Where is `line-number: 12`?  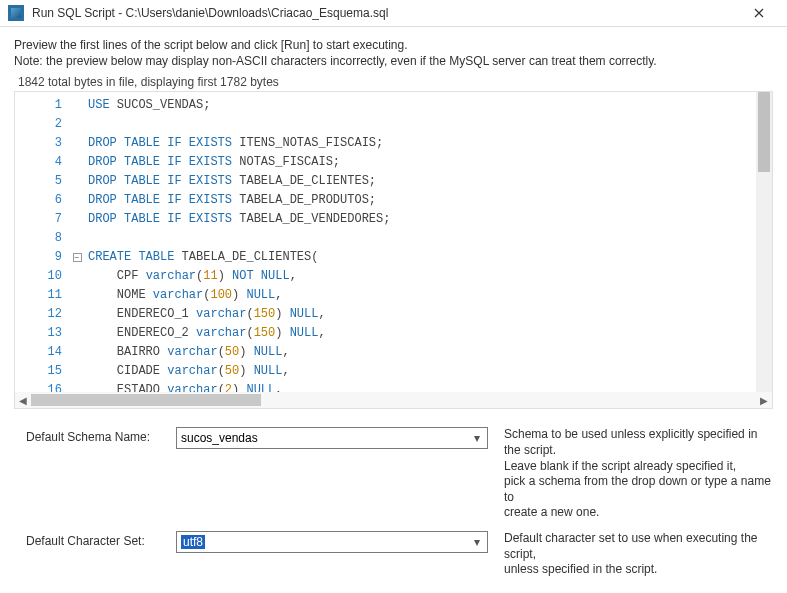 line-number: 12 is located at coordinates (38, 314).